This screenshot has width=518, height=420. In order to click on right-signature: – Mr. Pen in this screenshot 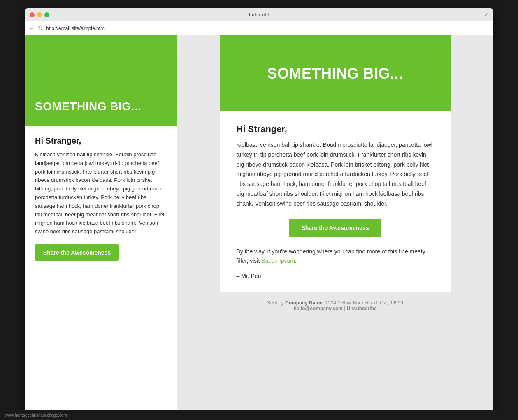, I will do `click(335, 276)`.